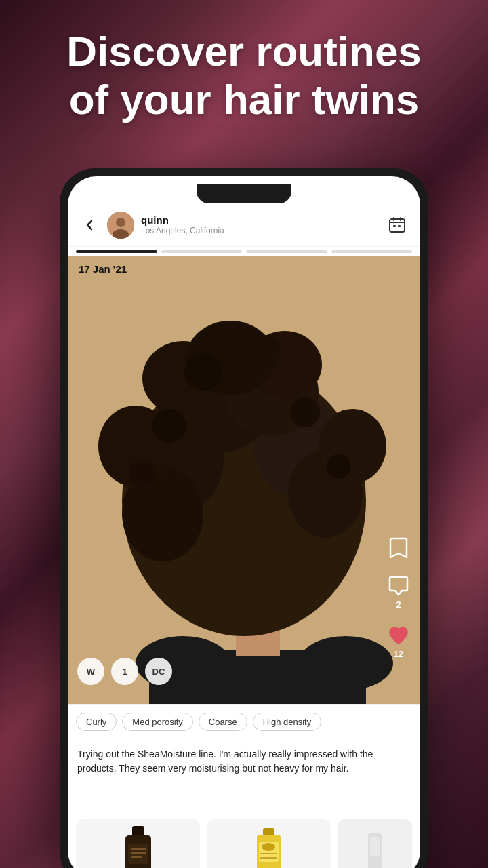  What do you see at coordinates (121, 225) in the screenshot?
I see `avatar` at bounding box center [121, 225].